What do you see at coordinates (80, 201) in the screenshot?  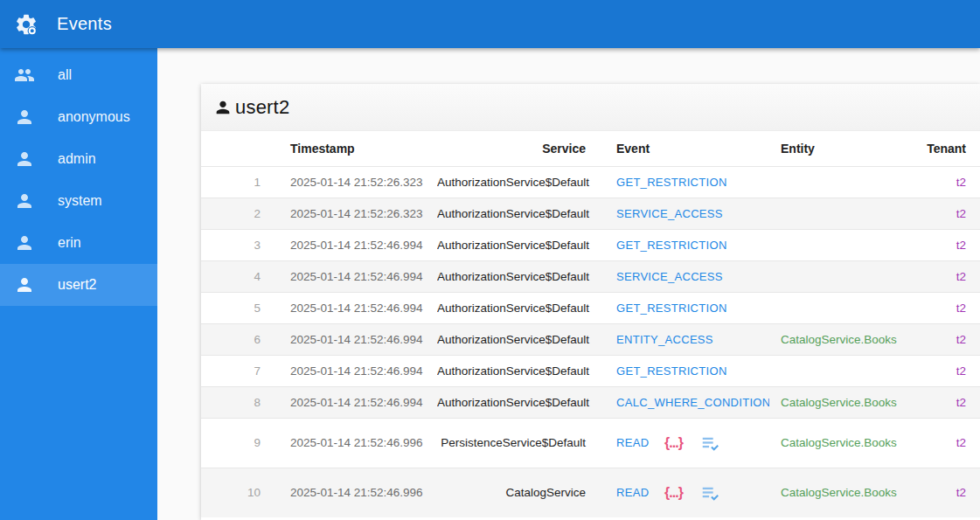 I see `sidebar-item-label: system` at bounding box center [80, 201].